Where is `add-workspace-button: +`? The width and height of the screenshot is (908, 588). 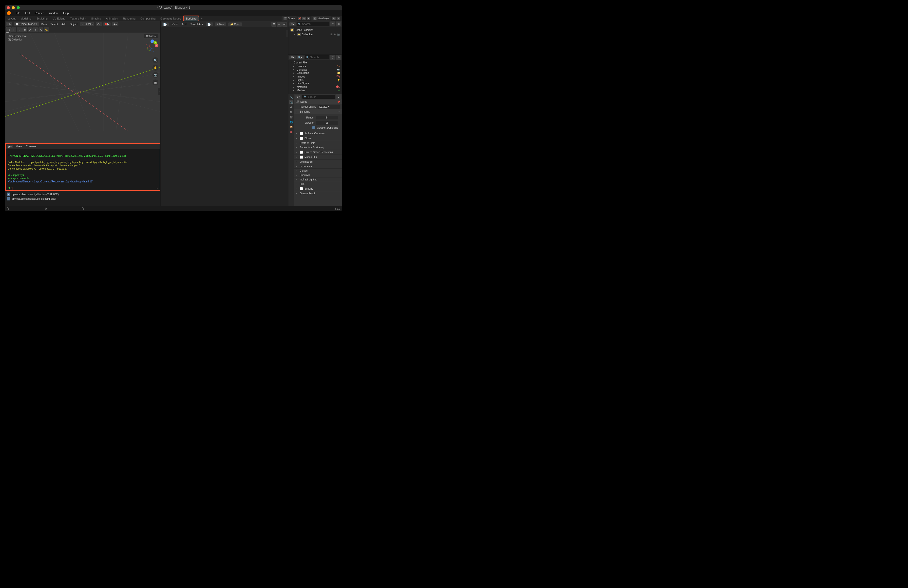 add-workspace-button: + is located at coordinates (201, 18).